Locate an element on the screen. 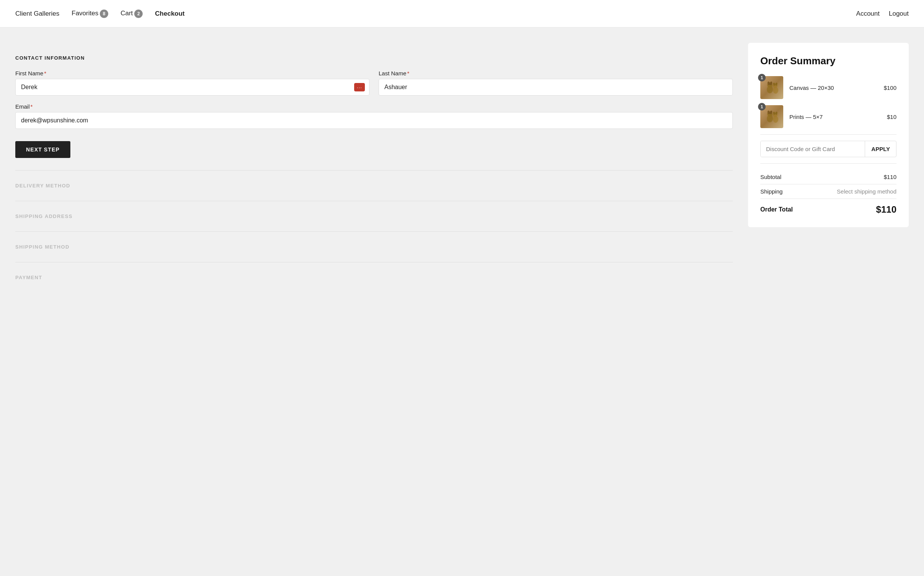  nav-left: Client Galleries Favorites8 Cart2 Checko… is located at coordinates (436, 14).